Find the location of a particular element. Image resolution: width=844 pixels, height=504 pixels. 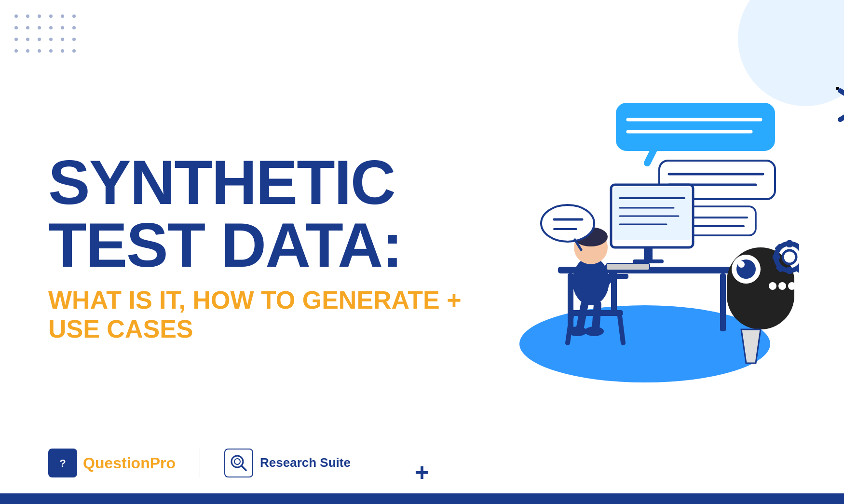

main-title: SYNTHETIC TEST DATA: is located at coordinates (257, 214).